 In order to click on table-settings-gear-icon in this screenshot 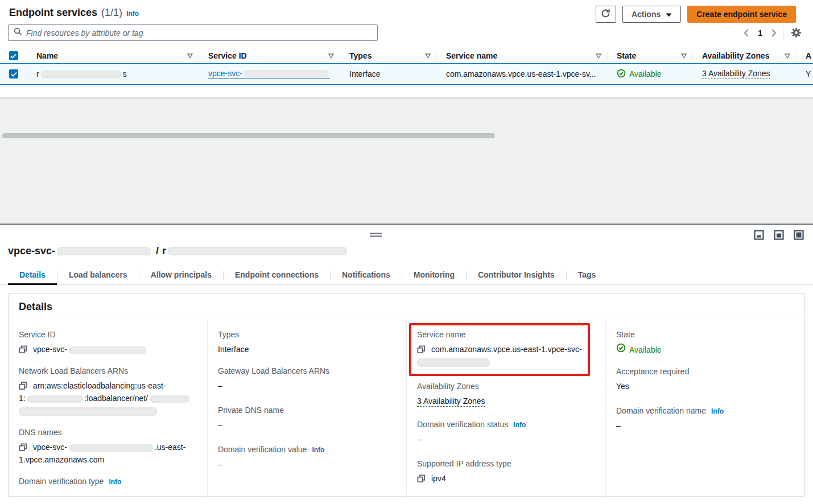, I will do `click(797, 33)`.